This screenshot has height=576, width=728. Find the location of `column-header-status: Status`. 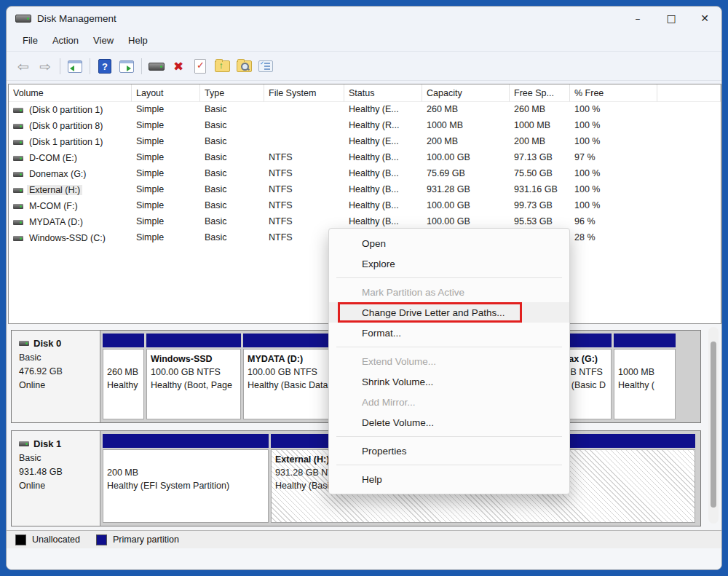

column-header-status: Status is located at coordinates (383, 93).